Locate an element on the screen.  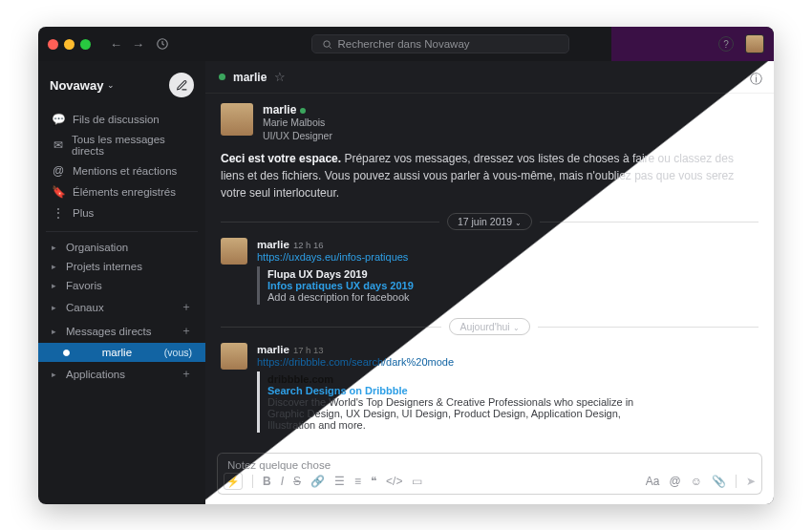
maximize-icon is located at coordinates (86, 44).